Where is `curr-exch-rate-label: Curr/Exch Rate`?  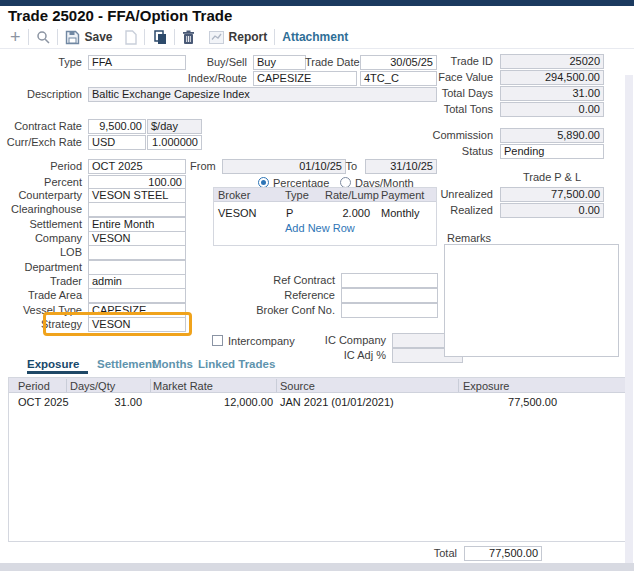
curr-exch-rate-label: Curr/Exch Rate is located at coordinates (42, 142).